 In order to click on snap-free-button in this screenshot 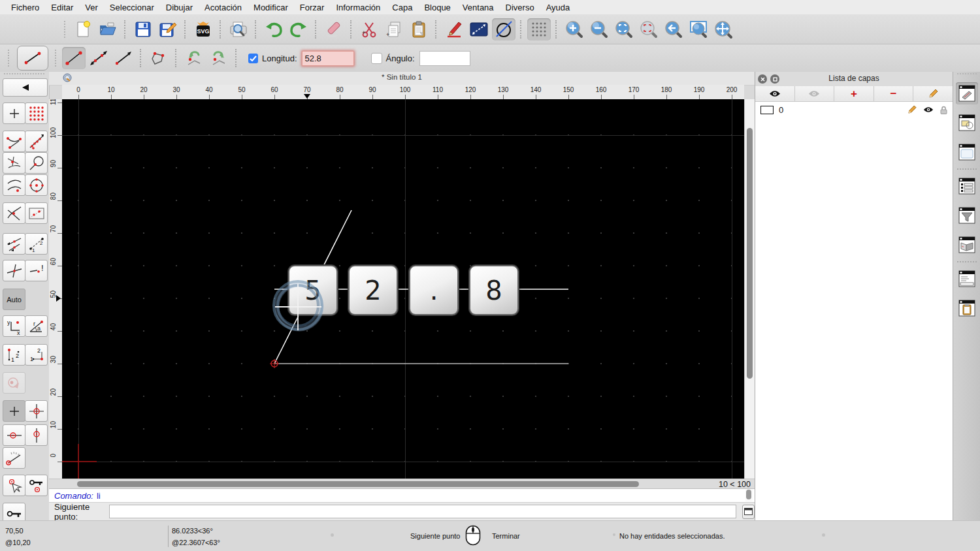, I will do `click(14, 114)`.